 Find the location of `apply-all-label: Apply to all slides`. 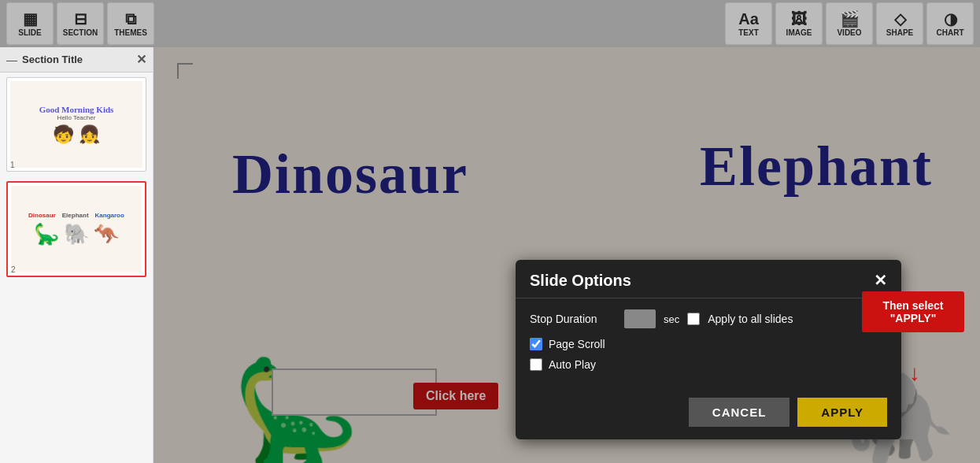

apply-all-label: Apply to all slides is located at coordinates (750, 319).